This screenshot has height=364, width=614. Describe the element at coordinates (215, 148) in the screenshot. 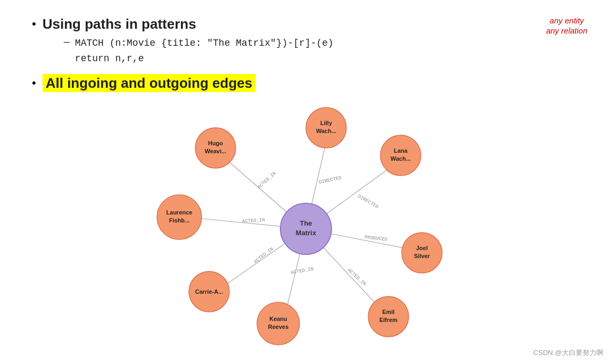

I see `node-hugo: Hugo Weavi...` at that location.